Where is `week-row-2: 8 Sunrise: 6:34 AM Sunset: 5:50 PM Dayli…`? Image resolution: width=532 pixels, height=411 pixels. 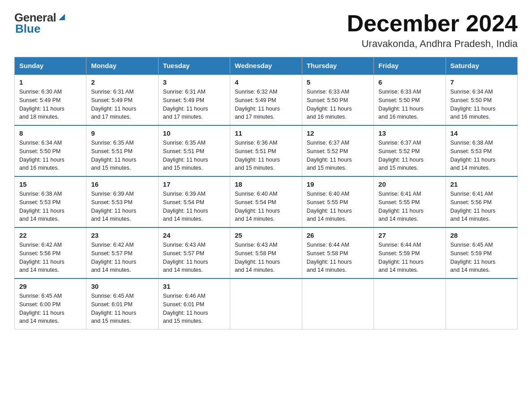
week-row-2: 8 Sunrise: 6:34 AM Sunset: 5:50 PM Dayli… is located at coordinates (266, 151).